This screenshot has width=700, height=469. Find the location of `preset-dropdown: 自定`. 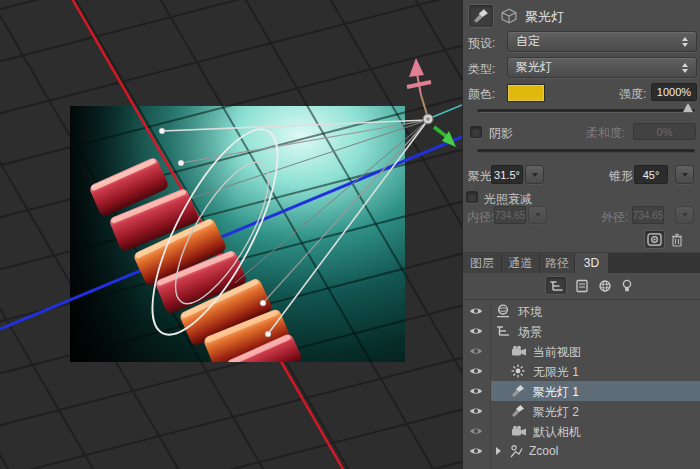

preset-dropdown: 自定 is located at coordinates (602, 42).